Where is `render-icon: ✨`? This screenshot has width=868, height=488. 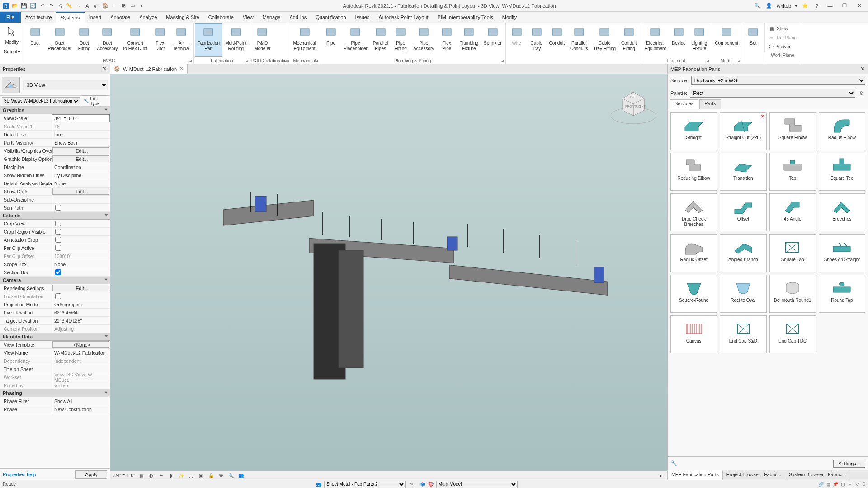
render-icon: ✨ is located at coordinates (181, 476).